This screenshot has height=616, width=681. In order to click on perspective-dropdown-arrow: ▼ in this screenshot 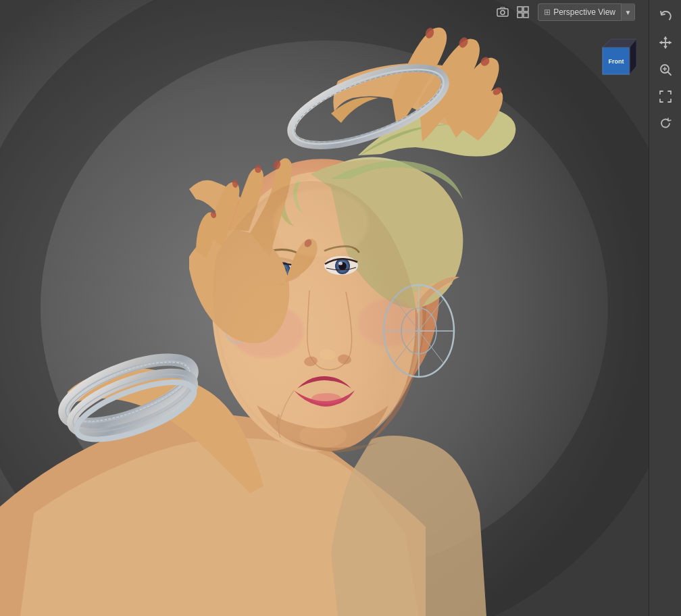, I will do `click(628, 12)`.